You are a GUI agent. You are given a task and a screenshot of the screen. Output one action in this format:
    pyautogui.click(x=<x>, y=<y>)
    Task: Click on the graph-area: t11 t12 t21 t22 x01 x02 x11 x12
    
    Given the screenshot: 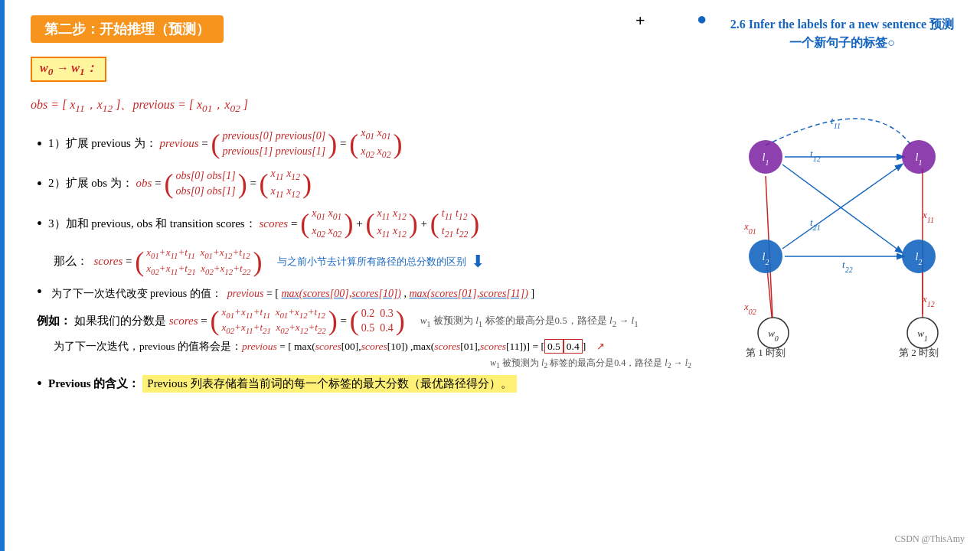 What is the action you would take?
    pyautogui.click(x=835, y=233)
    